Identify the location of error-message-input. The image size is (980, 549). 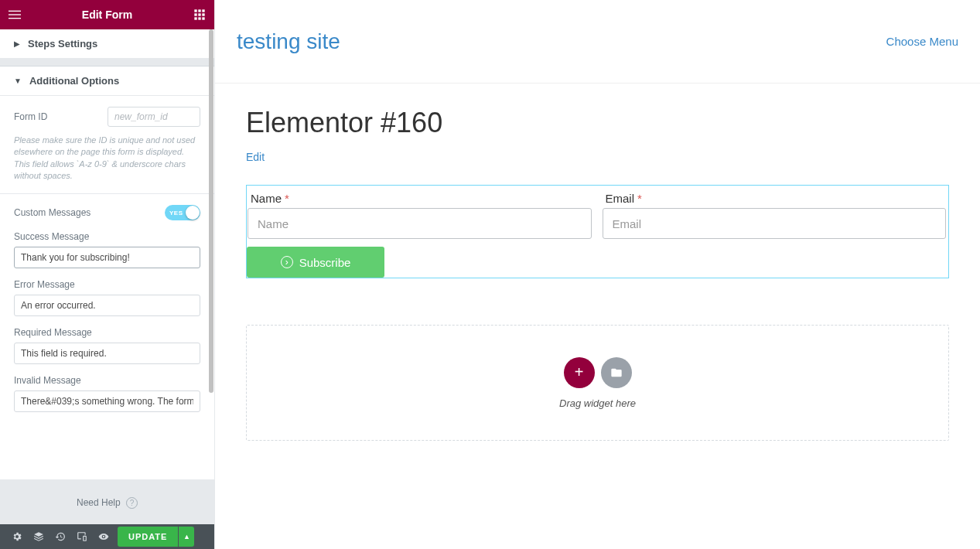
(107, 305).